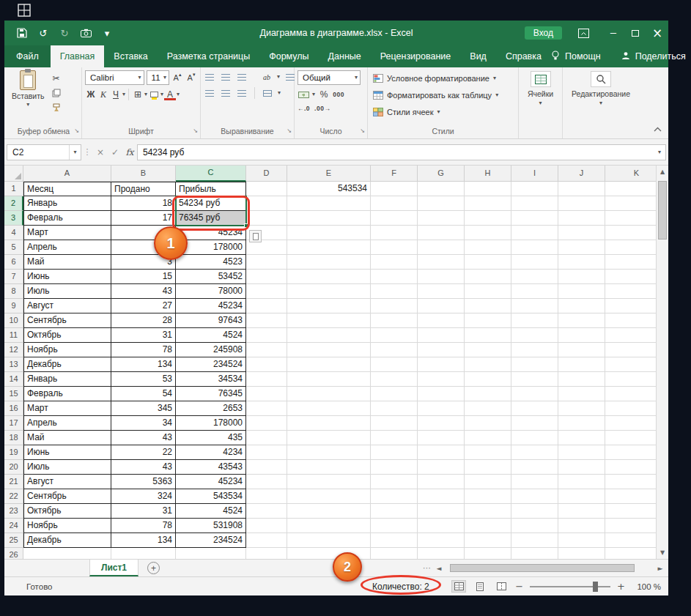 This screenshot has height=616, width=691. I want to click on cell-A22: Сентябрь, so click(67, 497).